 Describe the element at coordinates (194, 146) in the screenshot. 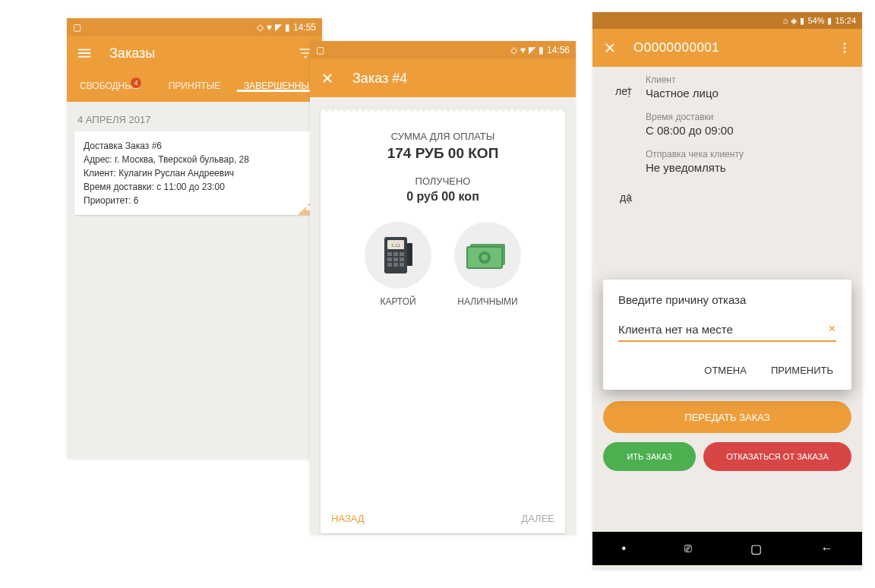

I see `card-title: Доставка Заказ #6` at that location.